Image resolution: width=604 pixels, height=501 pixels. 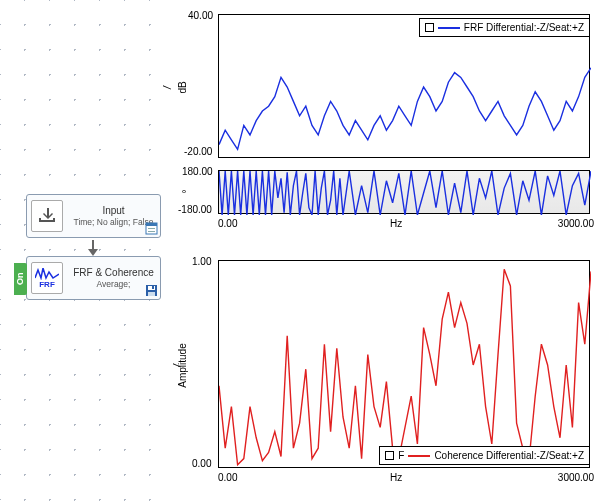 What do you see at coordinates (228, 478) in the screenshot?
I see `xtick-min-co: 0.00` at bounding box center [228, 478].